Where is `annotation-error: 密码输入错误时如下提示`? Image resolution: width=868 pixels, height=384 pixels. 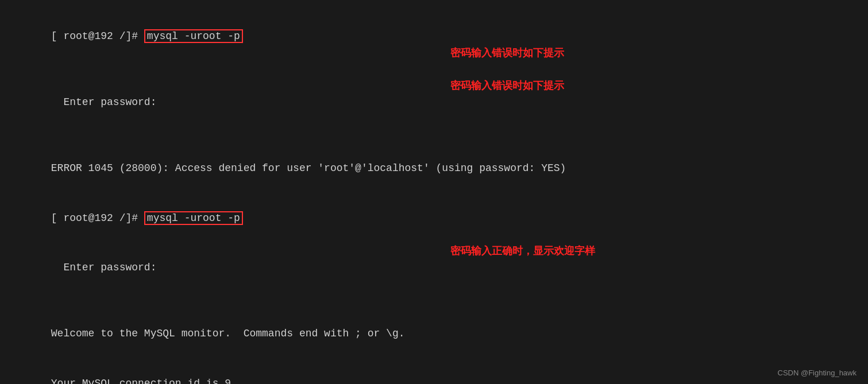 annotation-error: 密码输入错误时如下提示 is located at coordinates (507, 86).